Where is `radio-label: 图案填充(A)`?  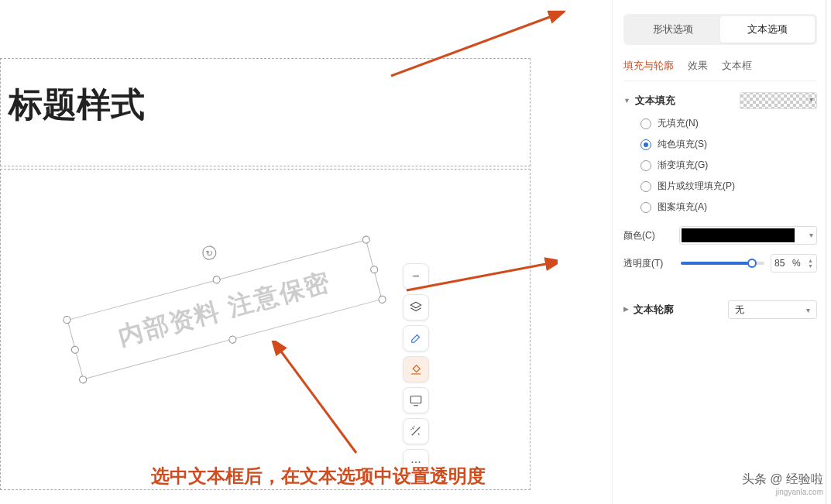
radio-label: 图案填充(A) is located at coordinates (682, 207).